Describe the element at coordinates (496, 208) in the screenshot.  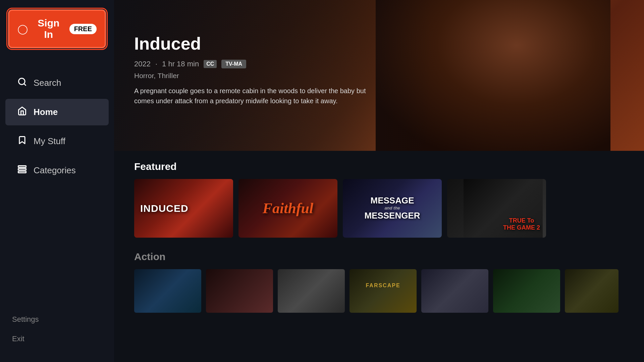
I see `featured-card-true: TRUE ToTHE GAME 2` at that location.